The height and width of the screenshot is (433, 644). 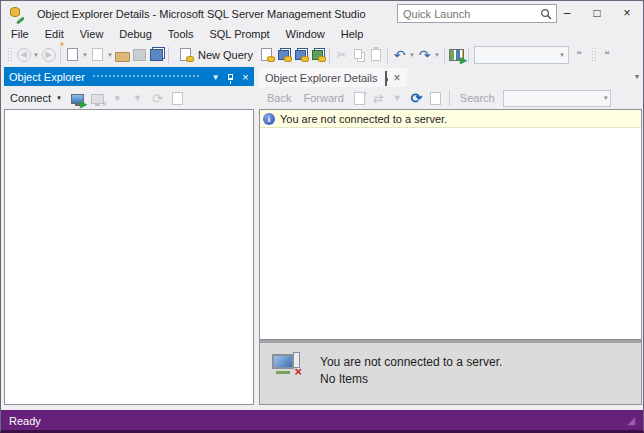 What do you see at coordinates (322, 54) in the screenshot?
I see `standard-toolbar: ◀ ▾ ▶ * ▾ ▾ New Query ✂ ↶ ▾ ↷ ▾ ▶ ▾ ❝` at bounding box center [322, 54].